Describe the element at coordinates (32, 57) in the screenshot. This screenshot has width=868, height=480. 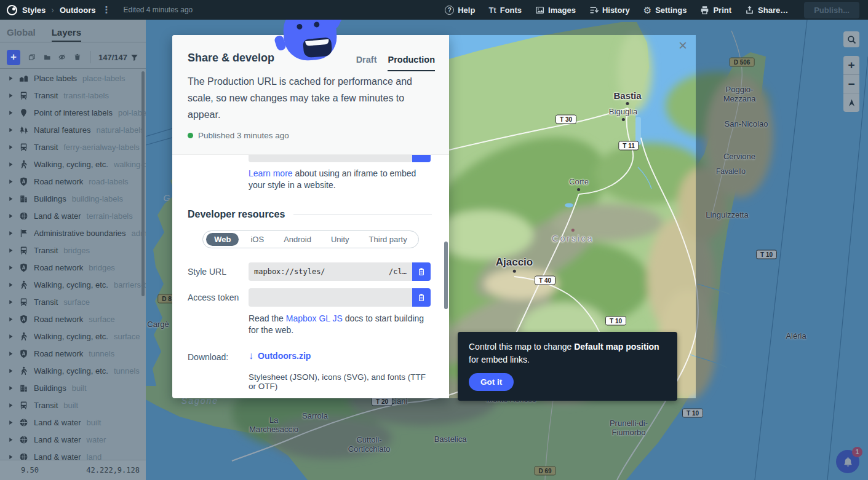
I see `duplicate-icon` at that location.